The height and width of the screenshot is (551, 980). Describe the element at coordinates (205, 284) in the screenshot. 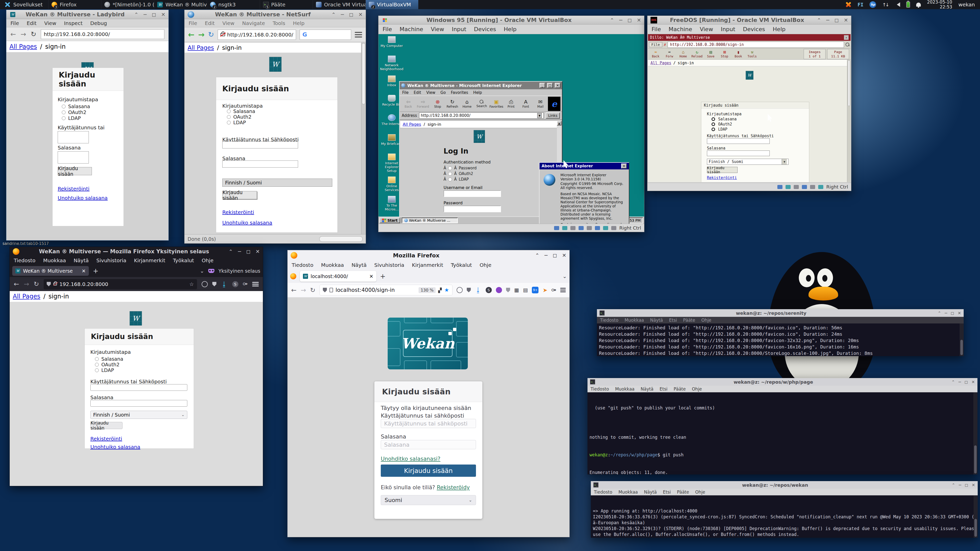

I see `fingerprint-extension-icon` at that location.